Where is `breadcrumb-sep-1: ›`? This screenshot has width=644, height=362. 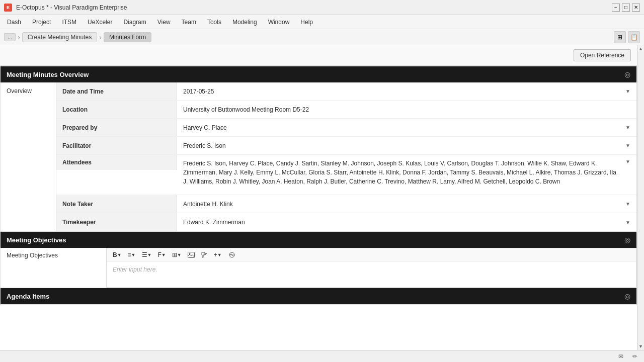
breadcrumb-sep-1: › is located at coordinates (19, 37).